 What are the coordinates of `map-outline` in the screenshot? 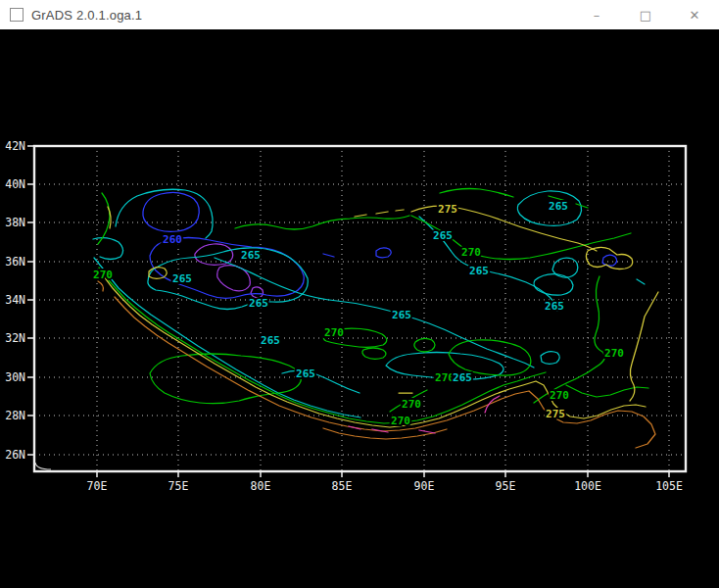 It's located at (43, 466).